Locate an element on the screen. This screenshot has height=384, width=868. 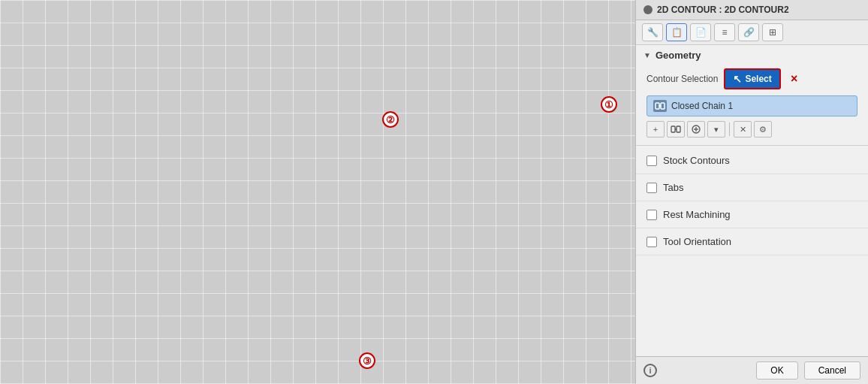
select-button-label: Select is located at coordinates (758, 79).